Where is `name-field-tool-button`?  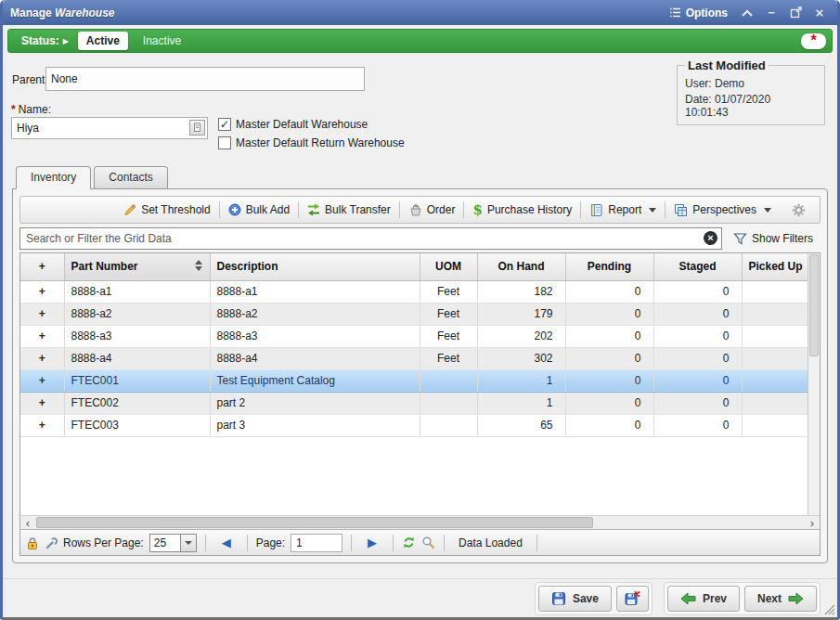 name-field-tool-button is located at coordinates (197, 128).